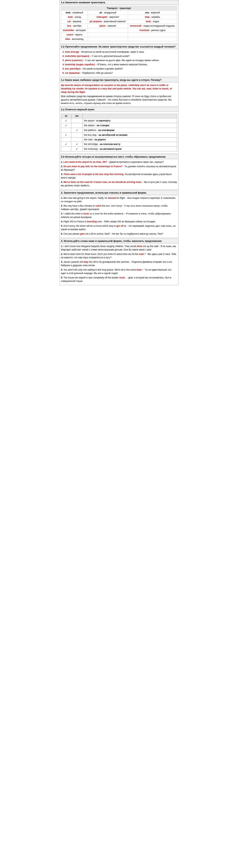 The height and width of the screenshot is (868, 238). I want to click on table-row: the road - на дороге, so click(119, 140).